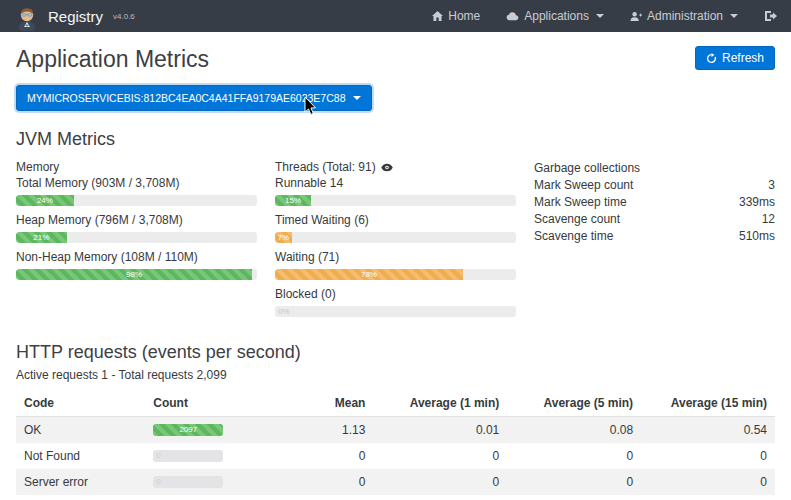  What do you see at coordinates (136, 257) in the screenshot?
I see `nonheap-memory-label: Non-Heap Memory (108M / 110M)` at bounding box center [136, 257].